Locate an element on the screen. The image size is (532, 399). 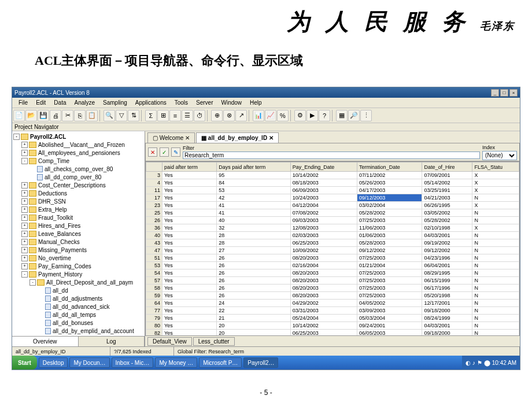
table-row: 53Yes2602/16/200401/21/200406/04/2001N is located at coordinates (333, 266).